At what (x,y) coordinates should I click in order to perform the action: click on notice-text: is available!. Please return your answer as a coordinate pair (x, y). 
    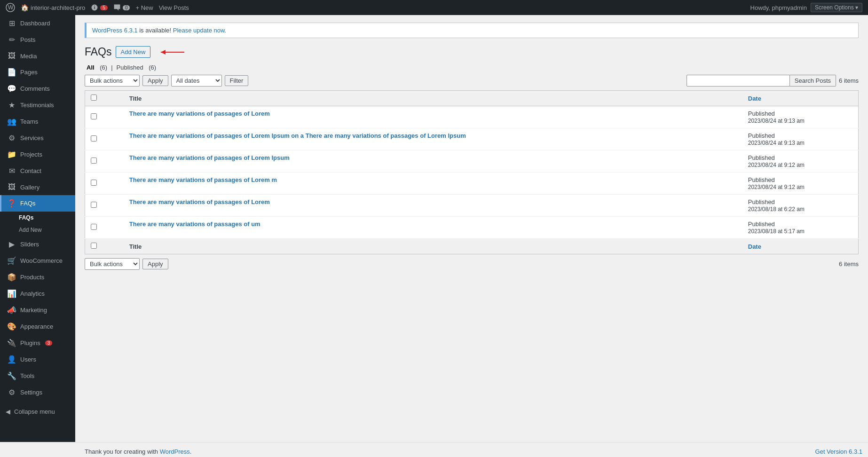
    Looking at the image, I should click on (155, 30).